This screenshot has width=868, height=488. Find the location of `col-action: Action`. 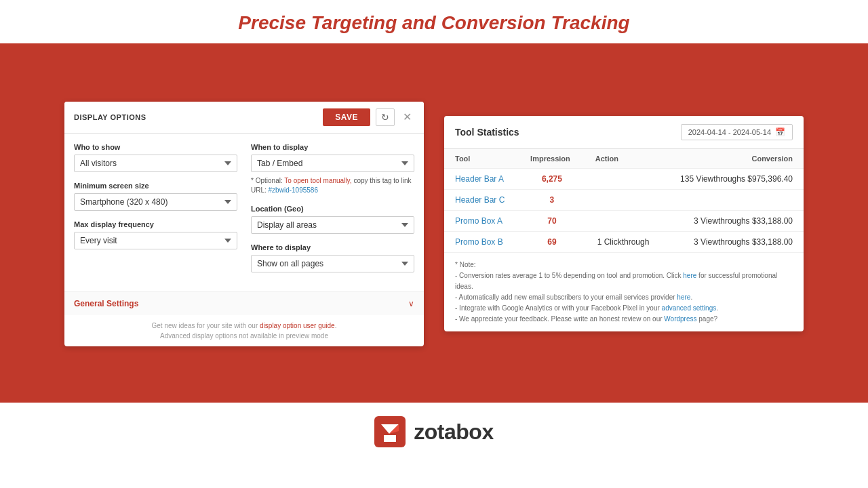

col-action: Action is located at coordinates (624, 159).